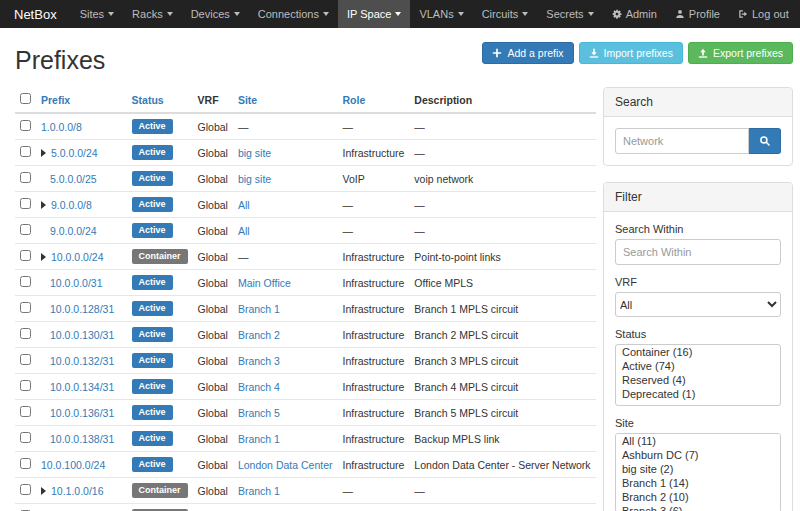 The height and width of the screenshot is (511, 800). Describe the element at coordinates (264, 283) in the screenshot. I see `site-link: Main Office` at that location.